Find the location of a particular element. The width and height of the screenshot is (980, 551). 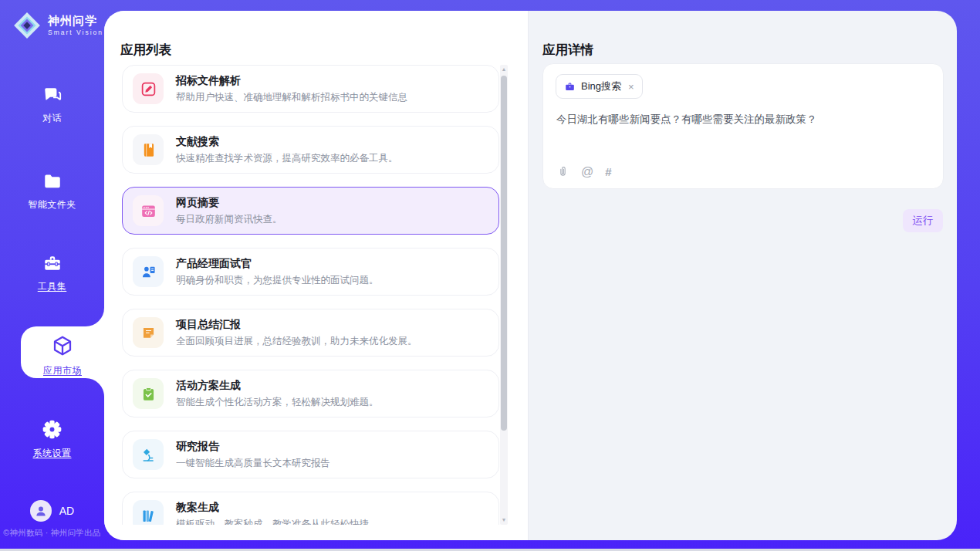

app-card: 研究报告 一键智能生成高质量长文本研究报告 is located at coordinates (310, 455).